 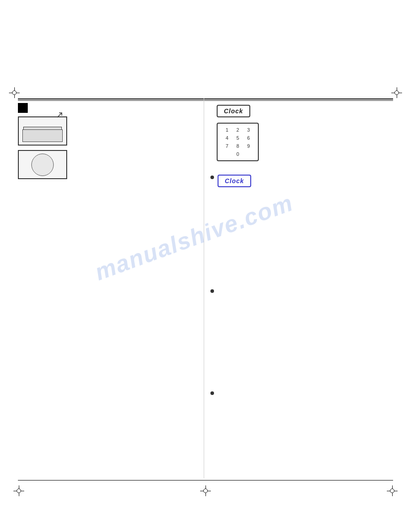 What do you see at coordinates (238, 142) in the screenshot?
I see `numpad-grid: 1 2 3 4 5 6 7 8 9 0` at bounding box center [238, 142].